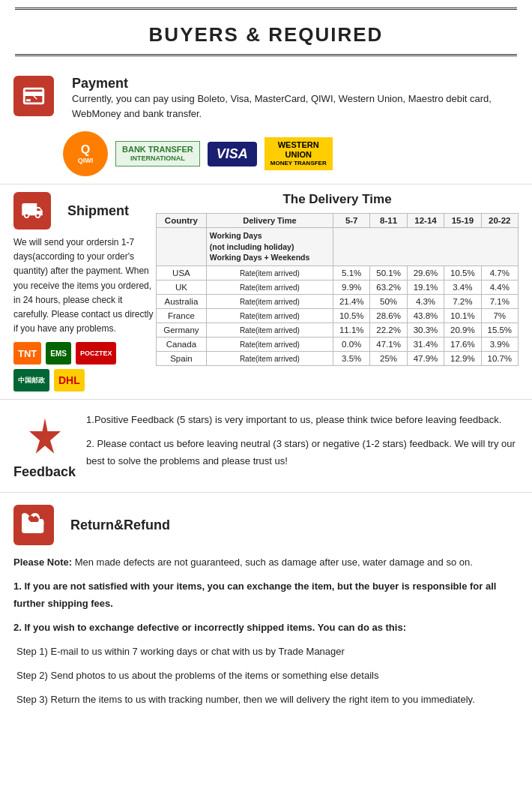 This screenshot has width=532, height=789. I want to click on dhl-logo: DHL, so click(69, 380).